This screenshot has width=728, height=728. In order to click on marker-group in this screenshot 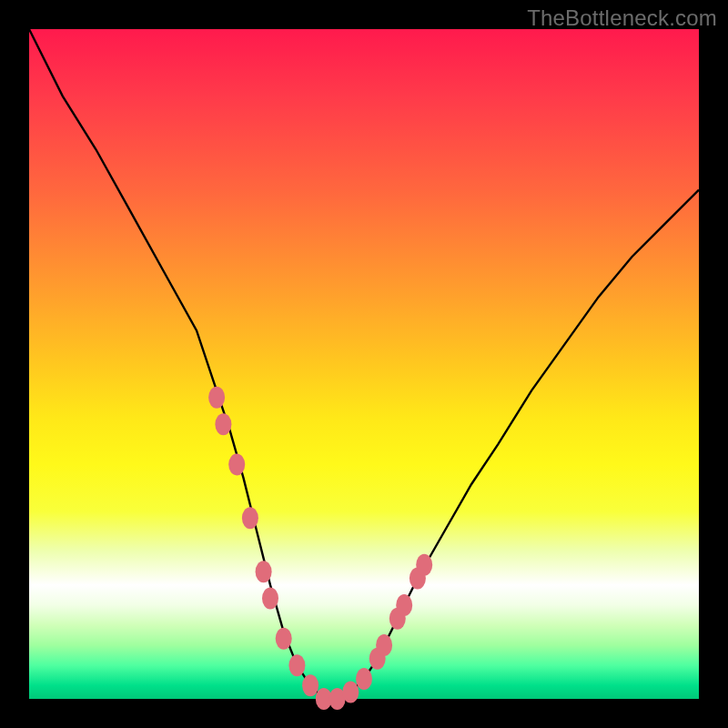, I will do `click(320, 548)`.